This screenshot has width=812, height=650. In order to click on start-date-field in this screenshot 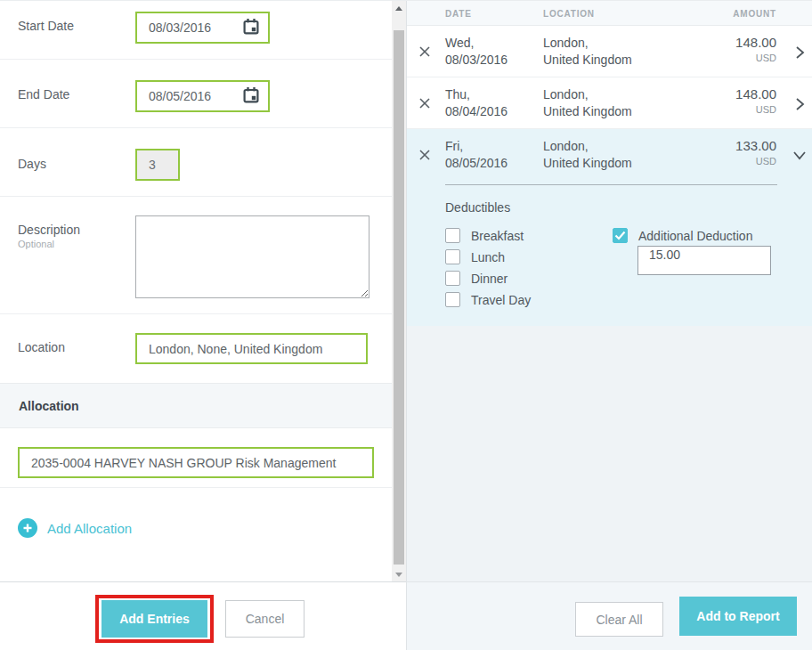, I will do `click(203, 28)`.